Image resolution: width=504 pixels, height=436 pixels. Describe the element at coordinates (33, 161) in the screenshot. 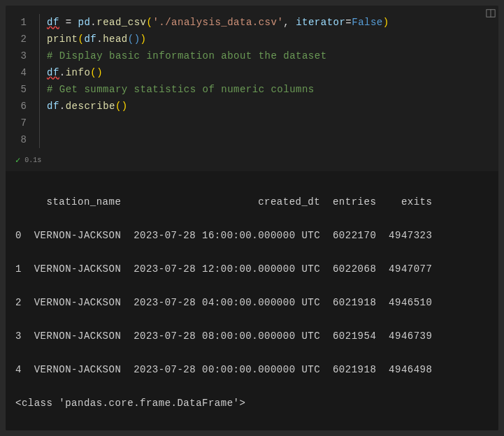

I see `execution-time: 0.1s` at that location.